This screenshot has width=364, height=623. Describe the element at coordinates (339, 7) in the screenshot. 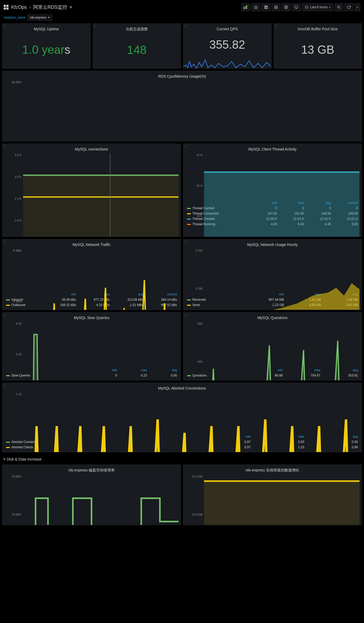

I see `zoom-out-button` at that location.